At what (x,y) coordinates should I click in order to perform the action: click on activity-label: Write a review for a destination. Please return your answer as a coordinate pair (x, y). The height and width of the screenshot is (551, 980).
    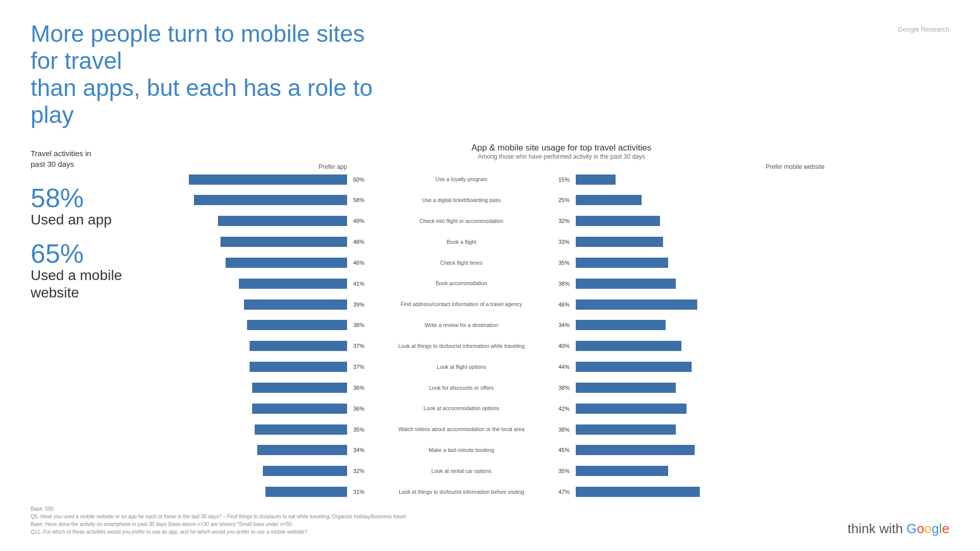
    Looking at the image, I should click on (461, 325).